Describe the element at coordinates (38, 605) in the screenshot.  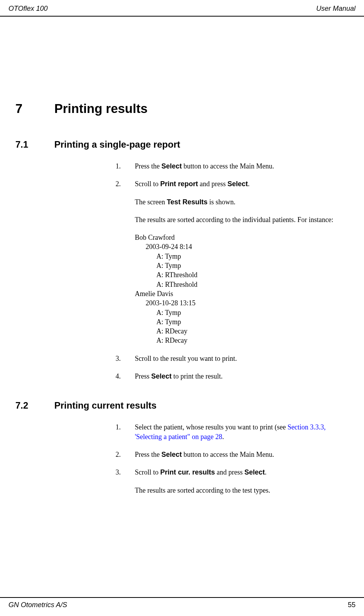
I see `footer-left: GN Otometrics A/S` at that location.